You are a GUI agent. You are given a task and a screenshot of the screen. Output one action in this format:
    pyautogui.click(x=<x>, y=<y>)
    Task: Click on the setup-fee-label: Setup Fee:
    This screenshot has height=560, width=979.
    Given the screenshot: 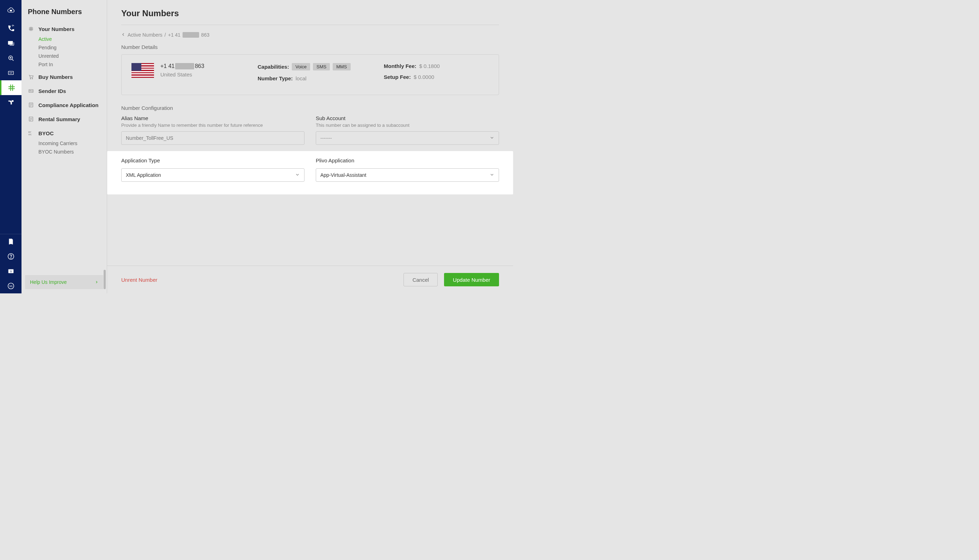 What is the action you would take?
    pyautogui.click(x=397, y=77)
    